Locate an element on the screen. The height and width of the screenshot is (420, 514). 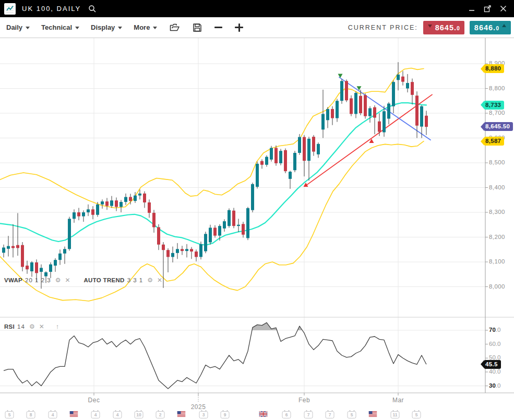
economic-event-calendar-icon: 11 is located at coordinates (396, 414).